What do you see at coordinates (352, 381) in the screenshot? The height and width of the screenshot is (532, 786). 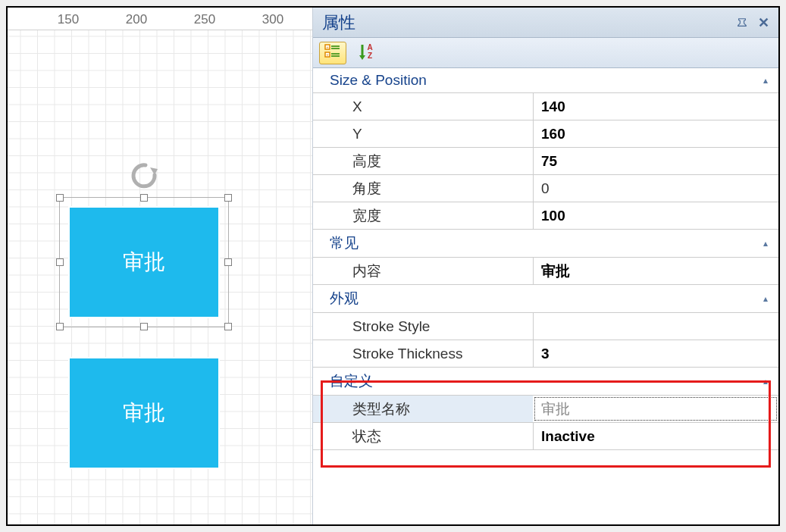 I see `category-label: 自定义` at bounding box center [352, 381].